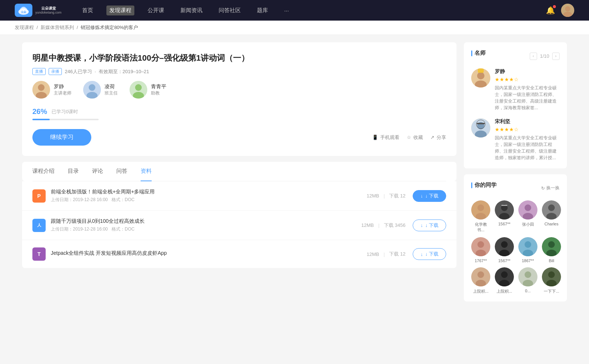  Describe the element at coordinates (41, 90) in the screenshot. I see `teacher-1-avatar` at that location.